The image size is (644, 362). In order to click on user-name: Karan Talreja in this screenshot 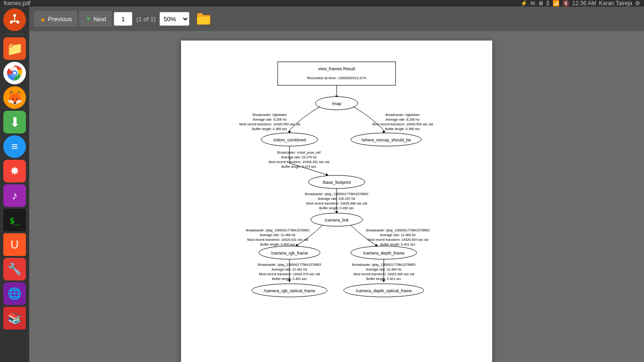, I will do `click(616, 3)`.